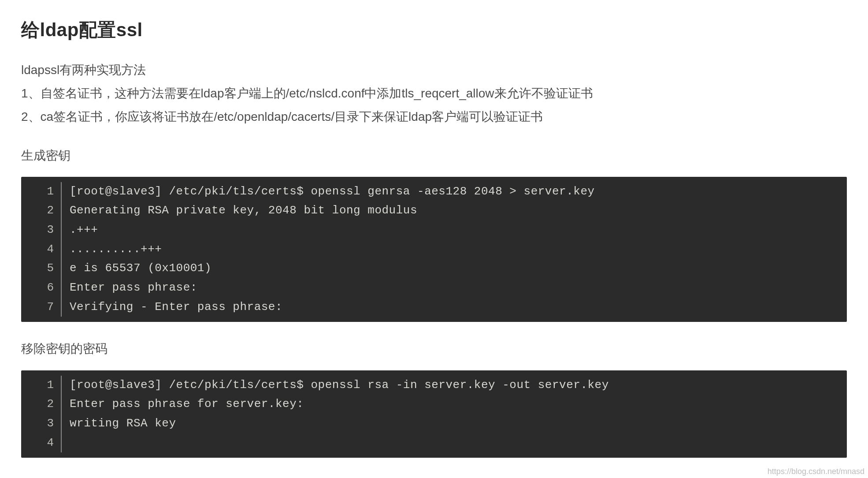 Image resolution: width=868 pixels, height=478 pixels. What do you see at coordinates (434, 211) in the screenshot?
I see `code-line: 2Generating RSA private key, 2048 bit lo…` at bounding box center [434, 211].